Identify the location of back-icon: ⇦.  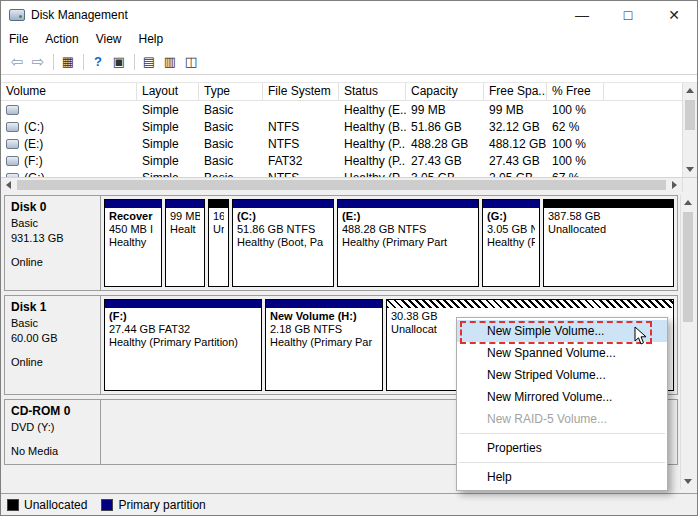
(17, 62).